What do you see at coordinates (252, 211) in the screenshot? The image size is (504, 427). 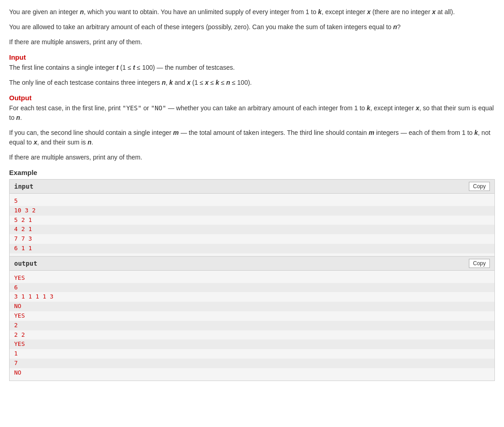 I see `input-line-1: 10 3 2` at bounding box center [252, 211].